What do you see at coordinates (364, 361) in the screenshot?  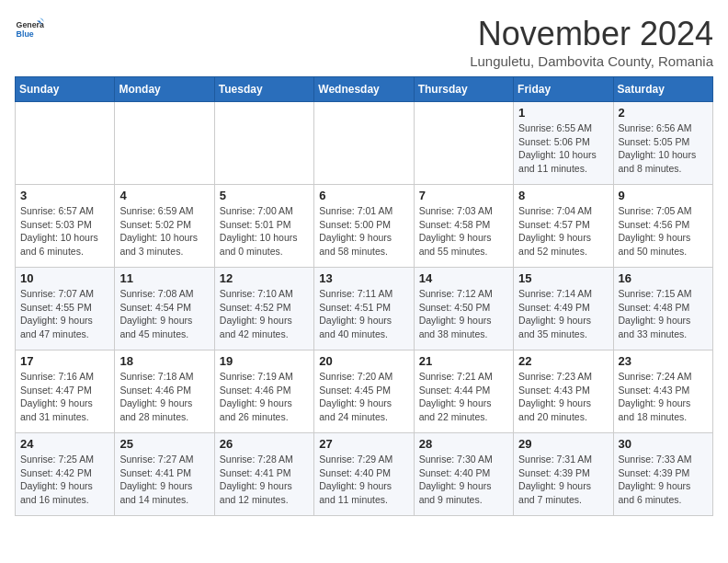 I see `day-number: 20` at bounding box center [364, 361].